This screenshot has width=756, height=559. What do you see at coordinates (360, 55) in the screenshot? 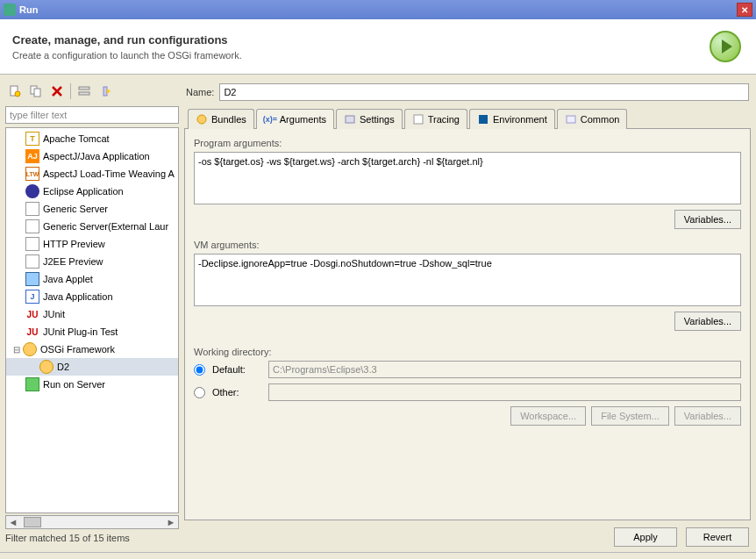
I see `header-subtitle: Create a configuration to launch the OSG…` at bounding box center [360, 55].